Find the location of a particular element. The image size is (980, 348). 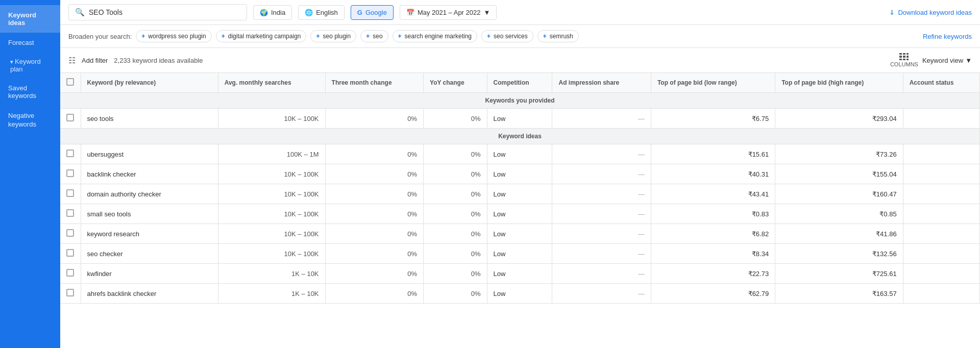

add-filter-button: Add filter is located at coordinates (95, 60).